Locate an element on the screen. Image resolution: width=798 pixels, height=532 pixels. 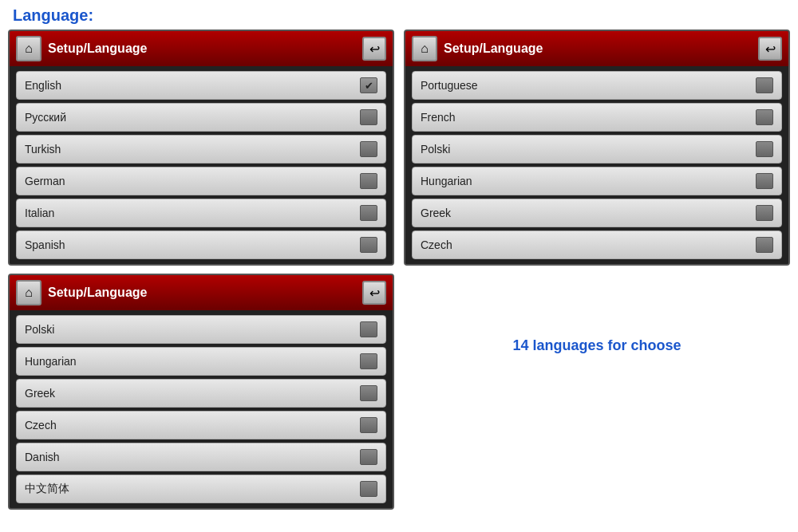
checkbox-czech is located at coordinates (764, 245).